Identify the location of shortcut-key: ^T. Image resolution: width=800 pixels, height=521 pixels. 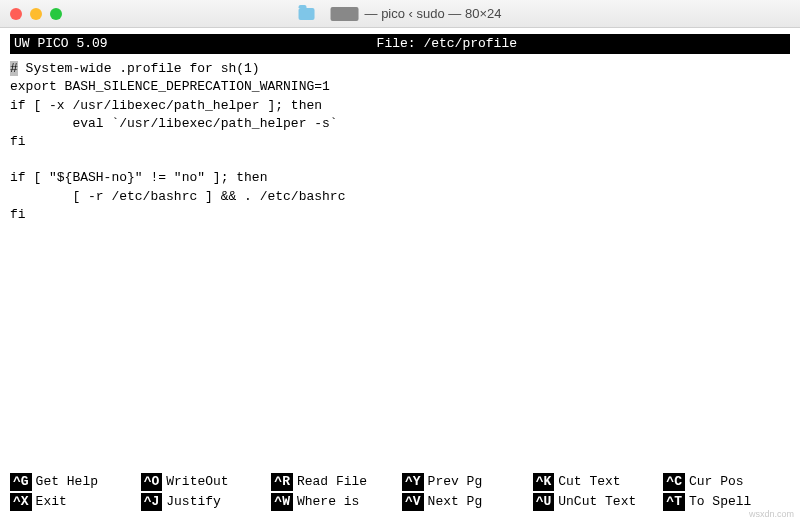
(674, 502).